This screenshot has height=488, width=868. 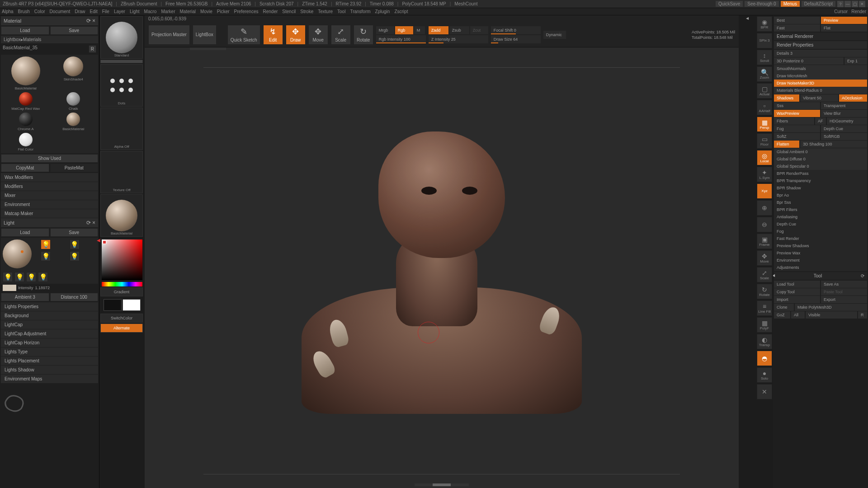 What do you see at coordinates (764, 258) in the screenshot?
I see `quick-move: ✥Move` at bounding box center [764, 258].